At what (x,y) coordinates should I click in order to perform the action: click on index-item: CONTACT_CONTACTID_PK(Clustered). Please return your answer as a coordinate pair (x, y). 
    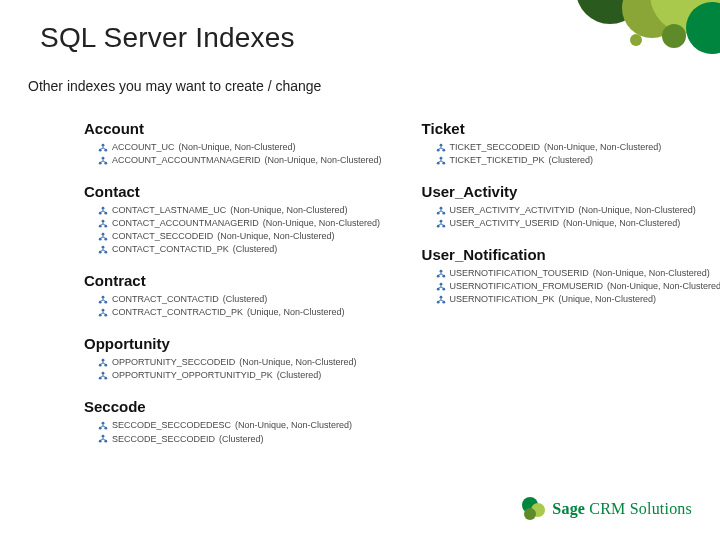
    Looking at the image, I should click on (240, 250).